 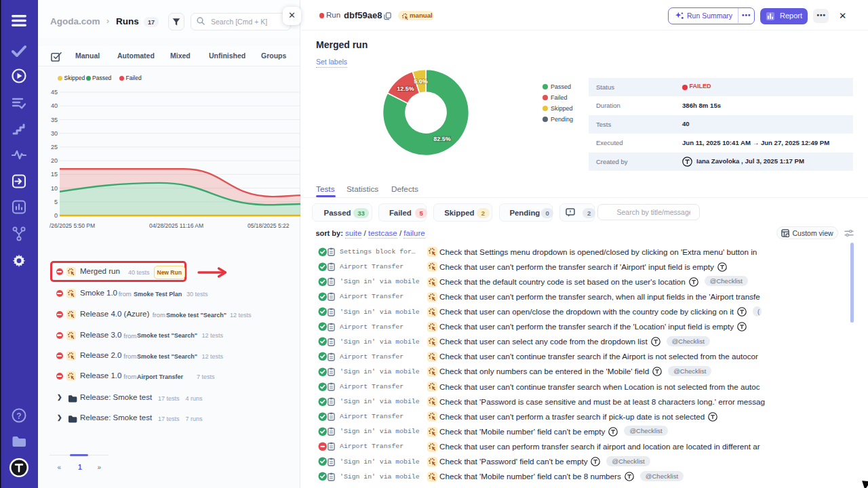 I want to click on svg-text: 30, so click(x=54, y=134).